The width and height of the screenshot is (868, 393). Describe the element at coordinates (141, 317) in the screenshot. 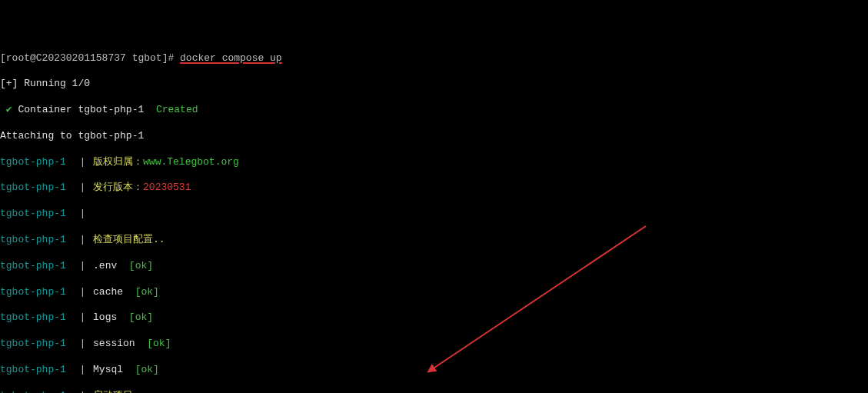

I see `logs-ok: [ok]` at that location.